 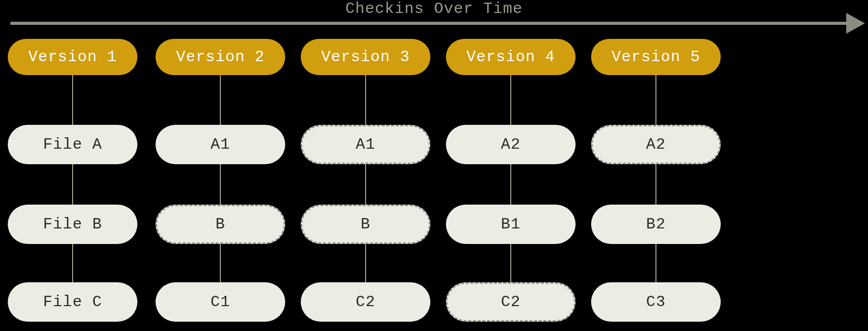 What do you see at coordinates (656, 57) in the screenshot?
I see `version-pill: Version 5` at bounding box center [656, 57].